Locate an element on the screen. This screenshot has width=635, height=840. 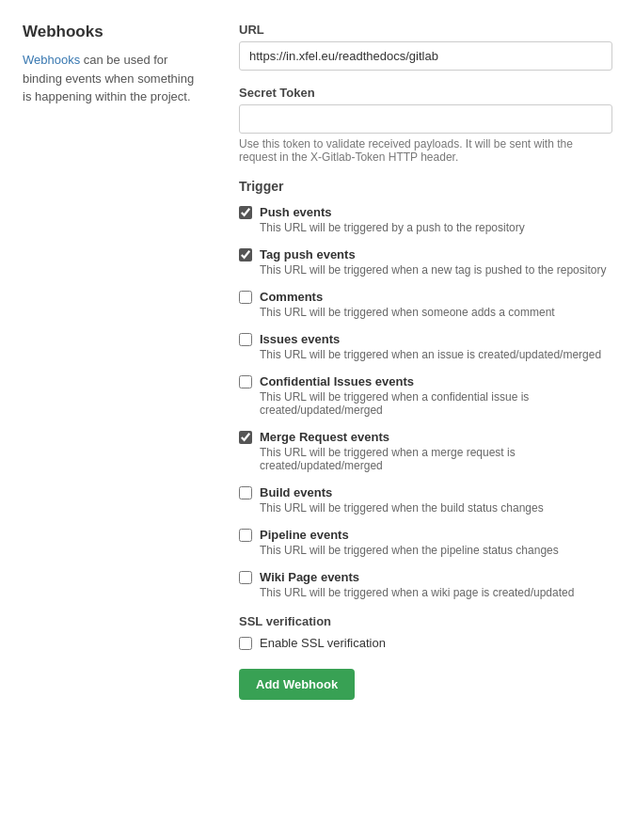
ssl-checkbox is located at coordinates (246, 643).